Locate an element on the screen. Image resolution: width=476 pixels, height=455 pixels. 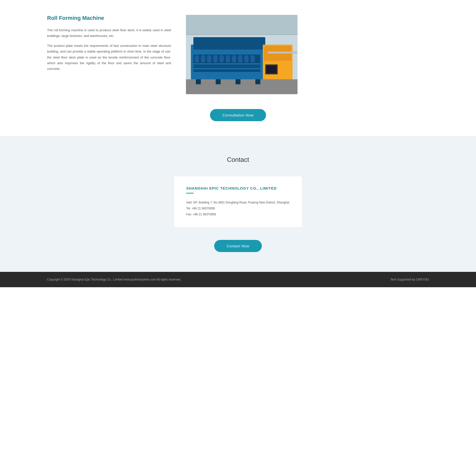
product-content: Roll Forming Machine The roll forming ma… is located at coordinates (238, 55).